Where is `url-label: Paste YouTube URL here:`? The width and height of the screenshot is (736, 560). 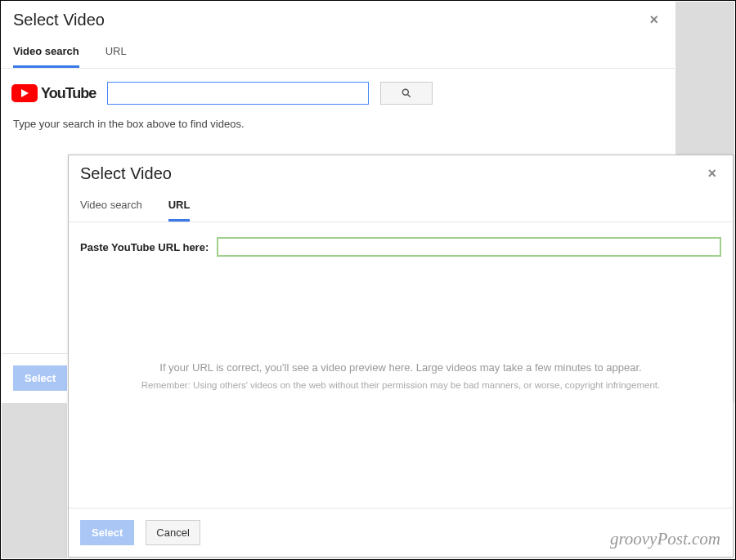 url-label: Paste YouTube URL here: is located at coordinates (144, 247).